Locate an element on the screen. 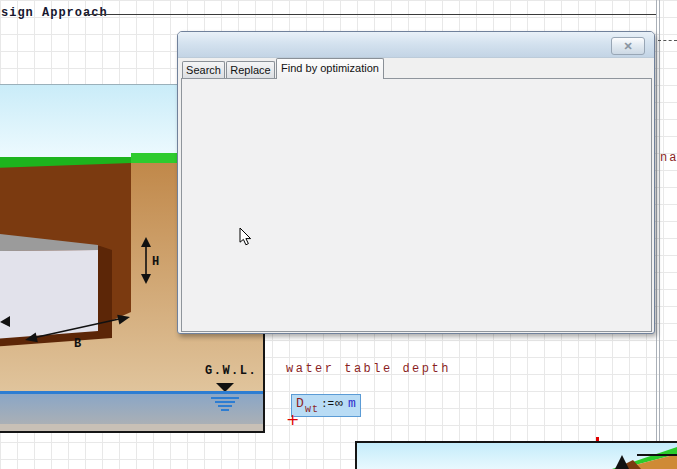  dimension-line is located at coordinates (657, 455).